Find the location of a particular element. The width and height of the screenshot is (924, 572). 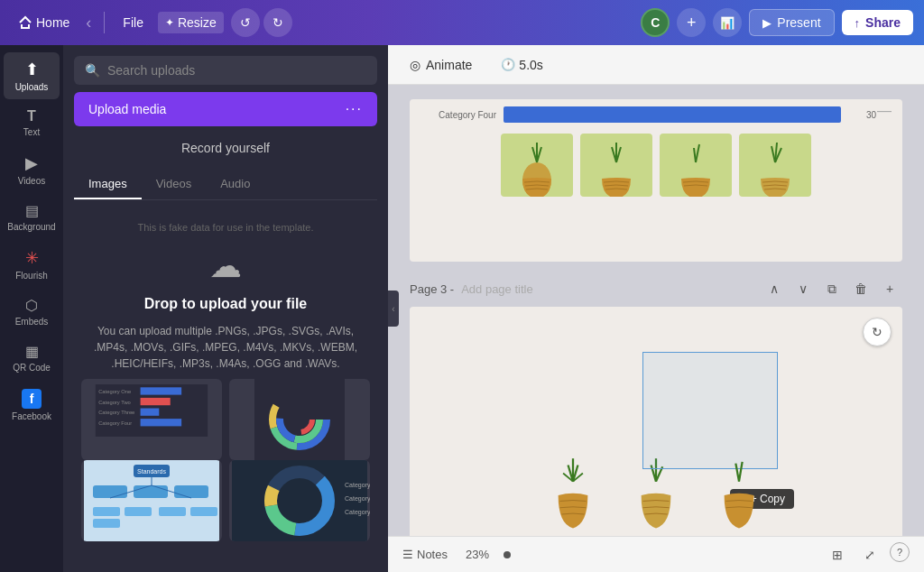

avatar: C is located at coordinates (655, 23).